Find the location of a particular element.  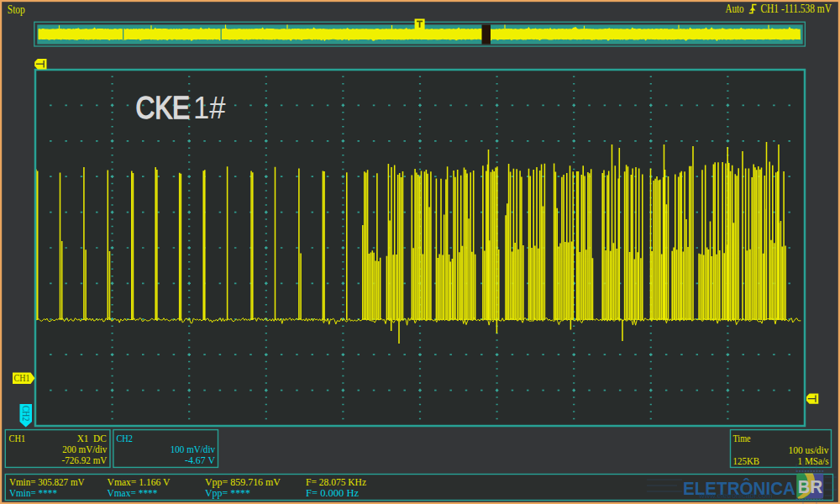

svg-text: Vpp= **** is located at coordinates (228, 492).